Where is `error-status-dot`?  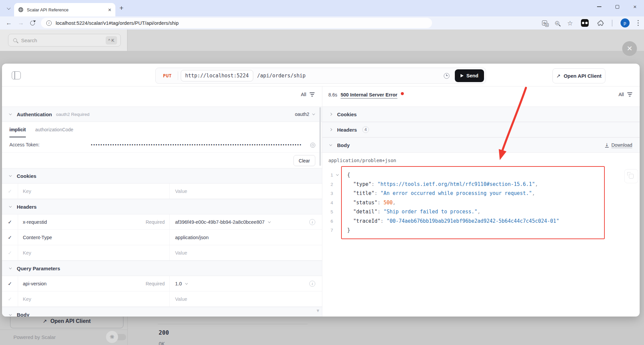
error-status-dot is located at coordinates (402, 94).